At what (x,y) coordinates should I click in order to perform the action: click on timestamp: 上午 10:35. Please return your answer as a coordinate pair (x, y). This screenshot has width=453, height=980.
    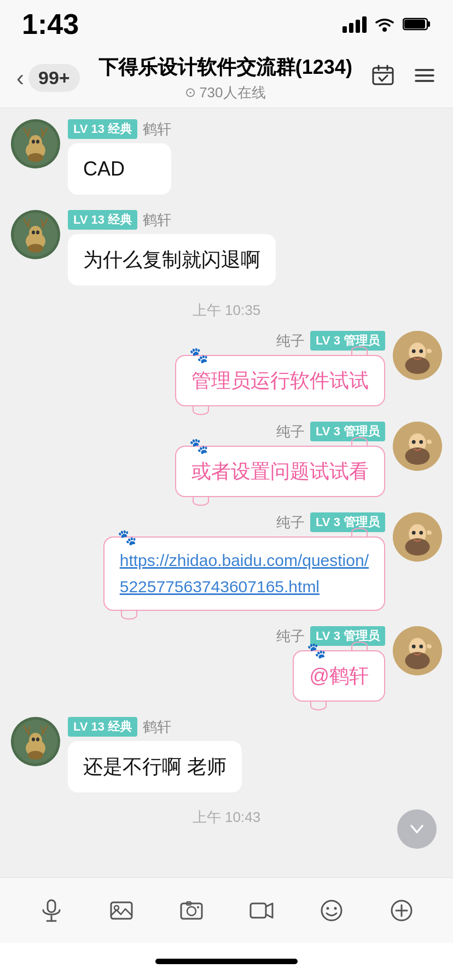
    Looking at the image, I should click on (226, 311).